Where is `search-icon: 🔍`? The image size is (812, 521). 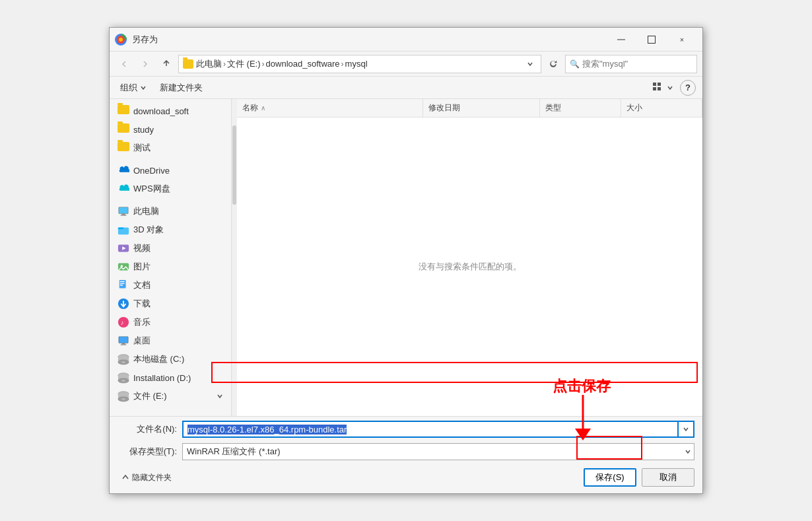 search-icon: 🔍 is located at coordinates (574, 64).